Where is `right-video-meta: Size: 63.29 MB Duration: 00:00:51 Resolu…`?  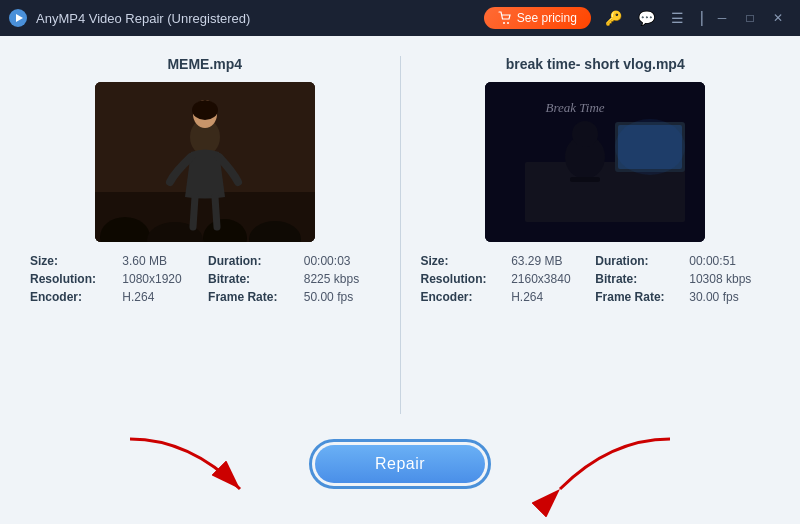 right-video-meta: Size: 63.29 MB Duration: 00:00:51 Resolu… is located at coordinates (596, 279).